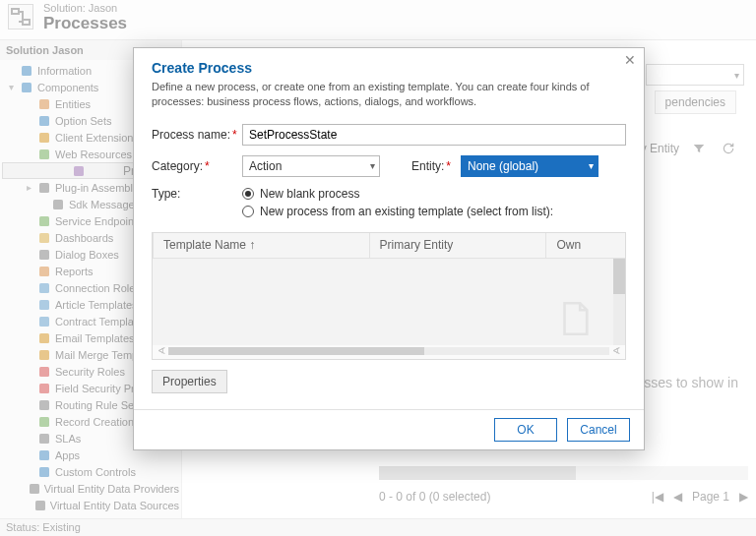  What do you see at coordinates (311, 166) in the screenshot?
I see `category-select: Action ▾` at bounding box center [311, 166].